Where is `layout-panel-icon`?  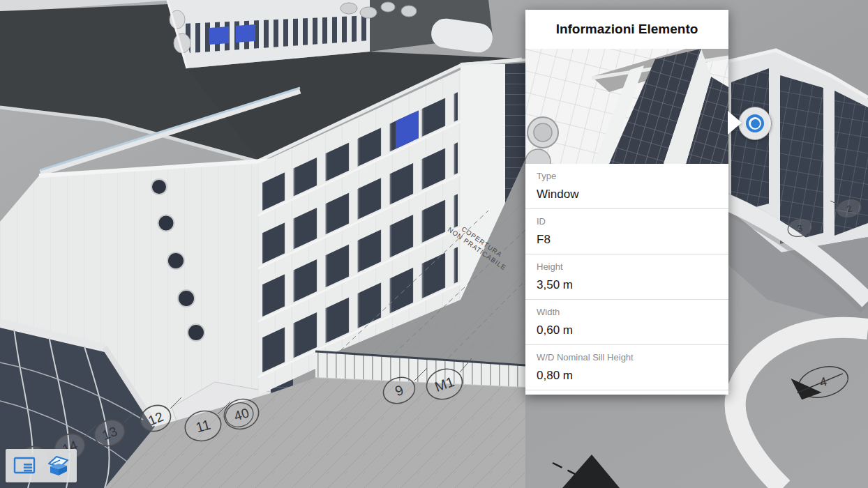 layout-panel-icon is located at coordinates (24, 466).